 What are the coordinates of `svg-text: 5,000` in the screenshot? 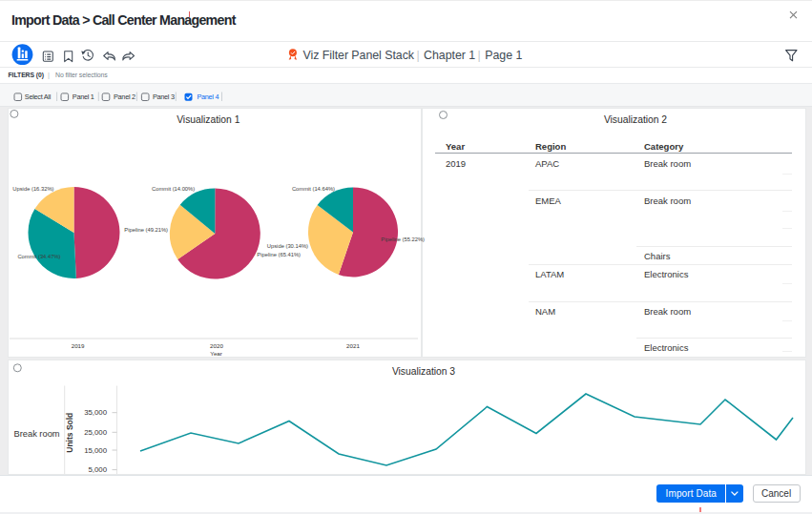 It's located at (97, 469).